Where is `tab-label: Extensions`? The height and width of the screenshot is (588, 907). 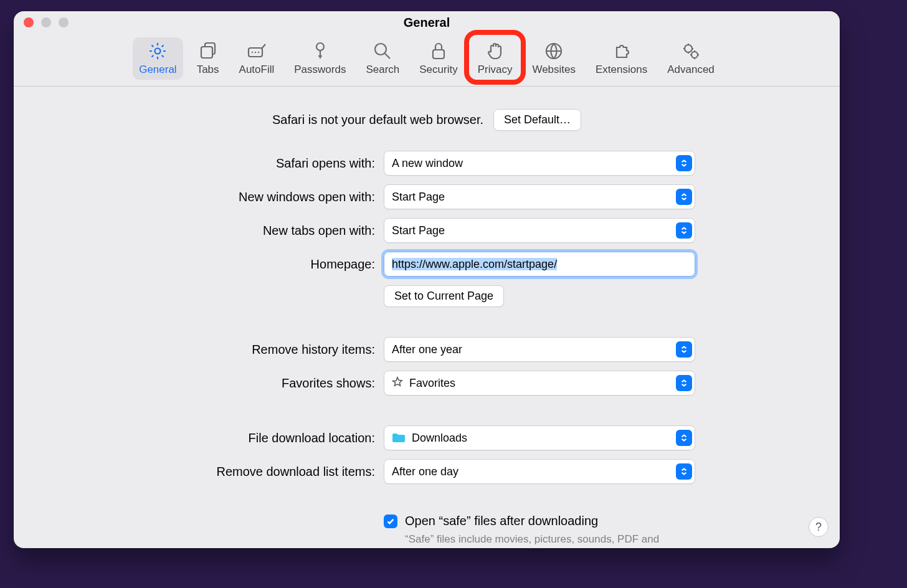
tab-label: Extensions is located at coordinates (622, 70).